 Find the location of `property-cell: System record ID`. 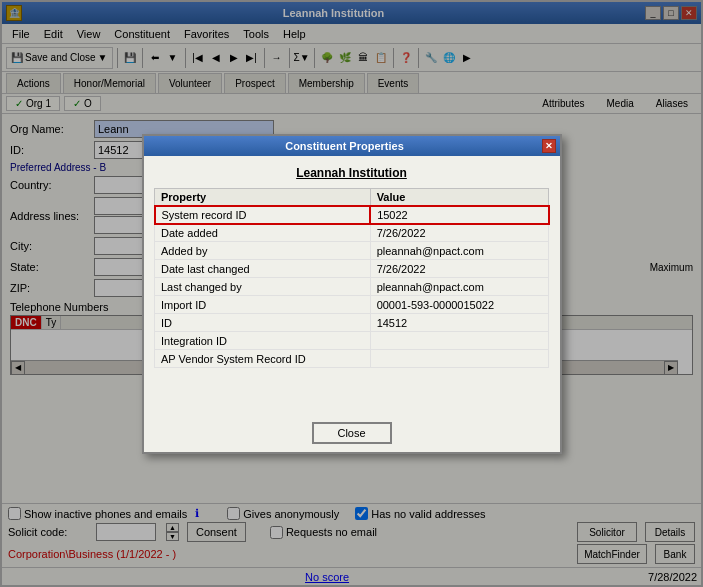

property-cell: System record ID is located at coordinates (263, 215).